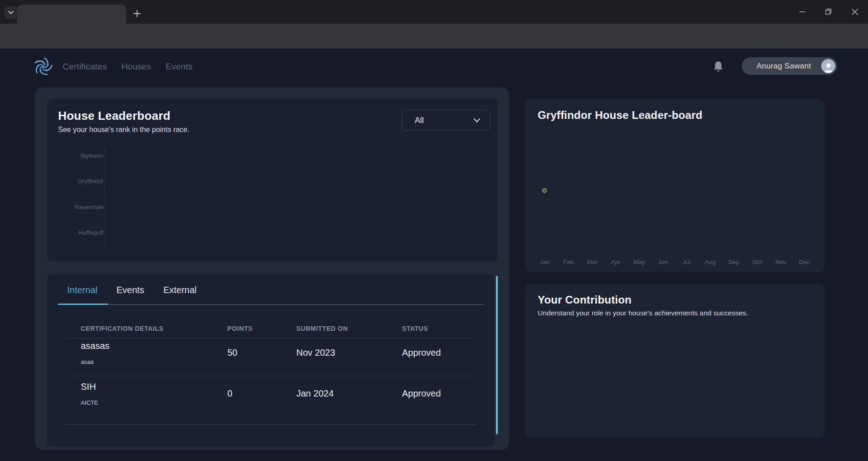 The height and width of the screenshot is (461, 868). Describe the element at coordinates (663, 262) in the screenshot. I see `month-label: Jun` at that location.